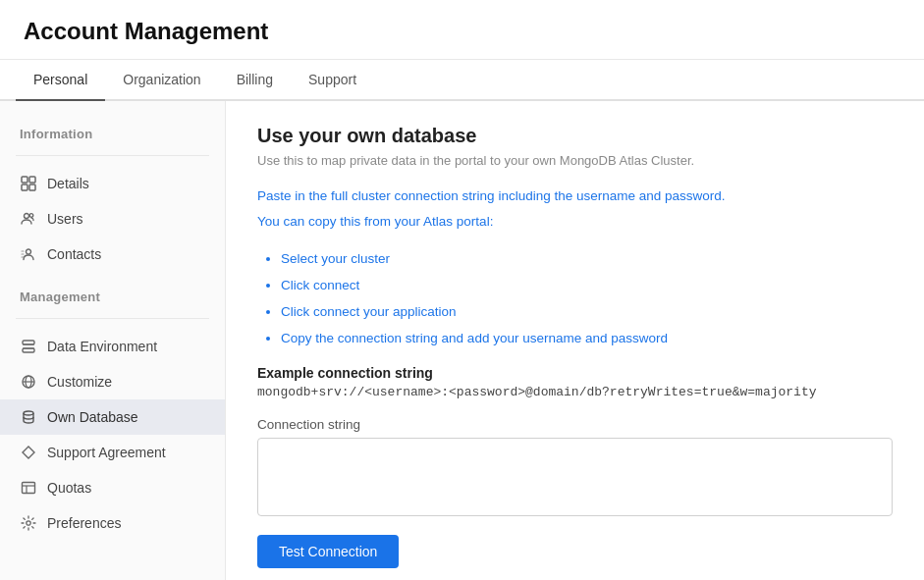 This screenshot has width=924, height=580. What do you see at coordinates (112, 452) in the screenshot?
I see `sidebar-item-support-agreement: Support Agreement` at bounding box center [112, 452].